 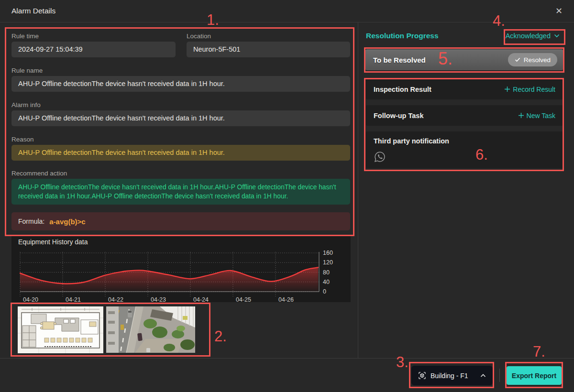 What do you see at coordinates (243, 300) in the screenshot?
I see `svg-text: 04-25` at bounding box center [243, 300].